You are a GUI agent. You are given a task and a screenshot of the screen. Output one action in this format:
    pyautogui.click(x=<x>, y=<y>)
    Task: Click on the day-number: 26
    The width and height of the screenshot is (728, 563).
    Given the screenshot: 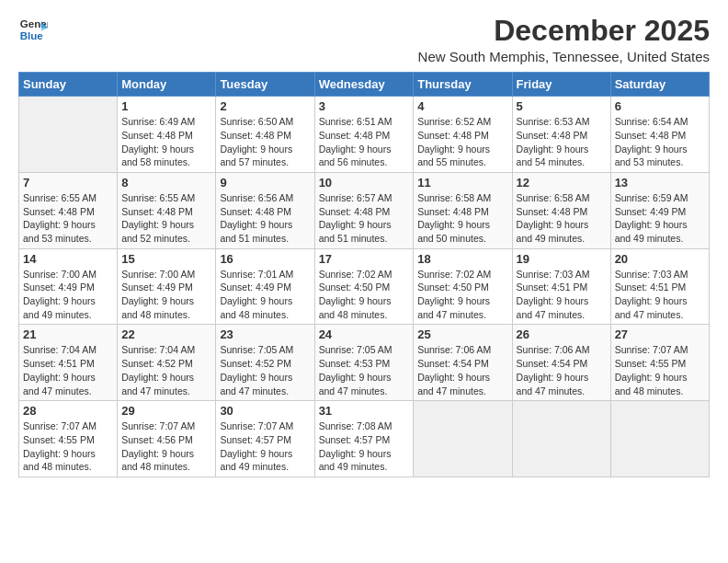 What is the action you would take?
    pyautogui.click(x=562, y=335)
    